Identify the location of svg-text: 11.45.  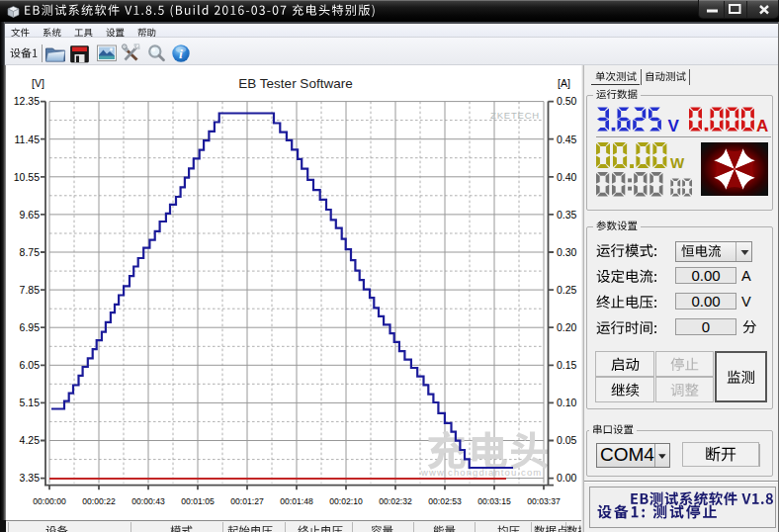
(28, 139).